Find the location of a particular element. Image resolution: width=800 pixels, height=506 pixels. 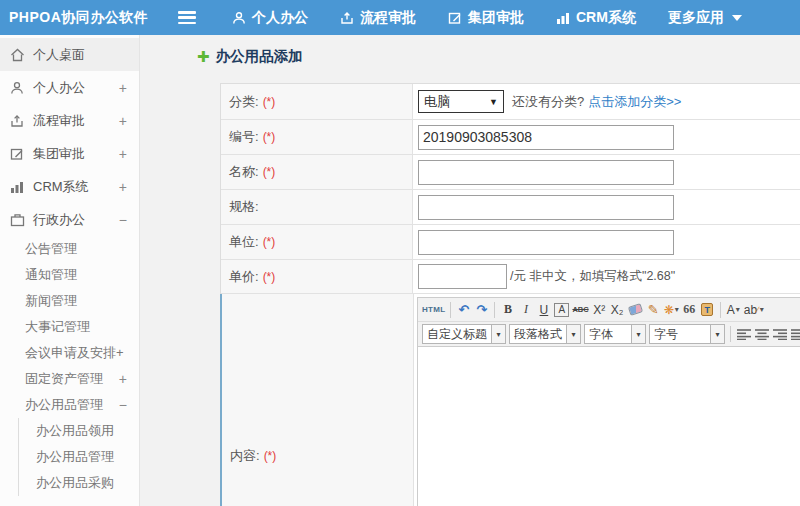

sidebar-item-crm: CRM系统 + is located at coordinates (70, 186).